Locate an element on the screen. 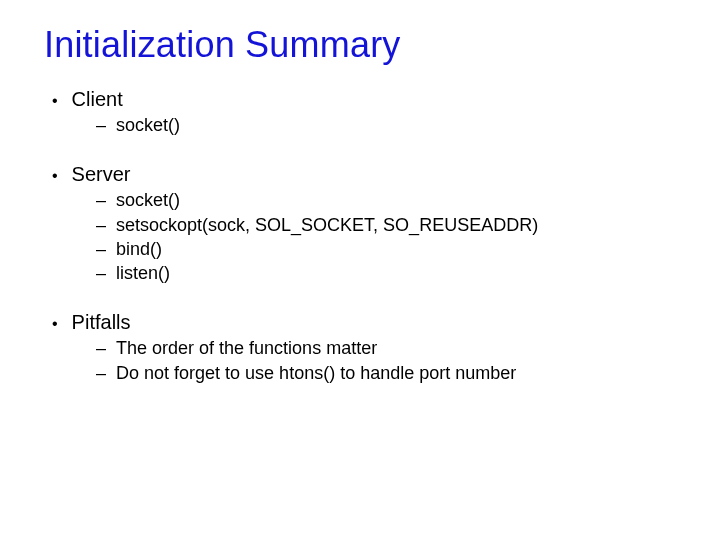 This screenshot has height=540, width=720. subitem-text: setsockopt(sock, SOL_SOCKET, SO_REUSEADD… is located at coordinates (327, 225).